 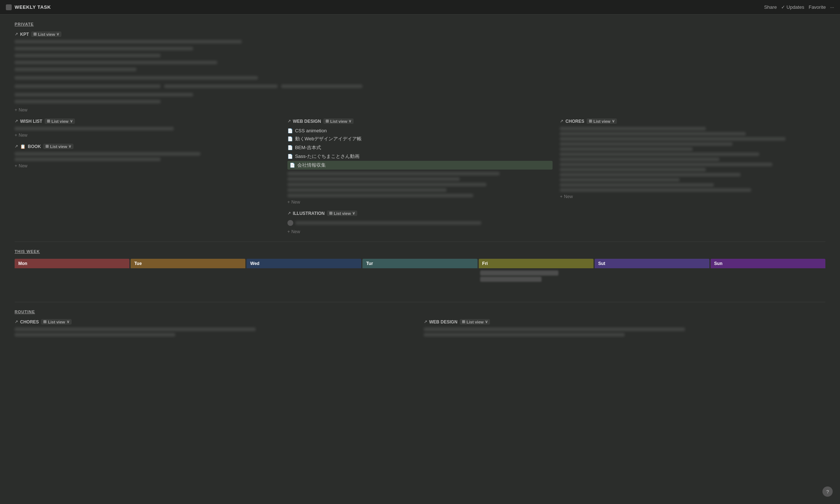 What do you see at coordinates (216, 322) in the screenshot?
I see `routine-chores-header: ↗ CHORES ⊞ List view ∨` at bounding box center [216, 322].